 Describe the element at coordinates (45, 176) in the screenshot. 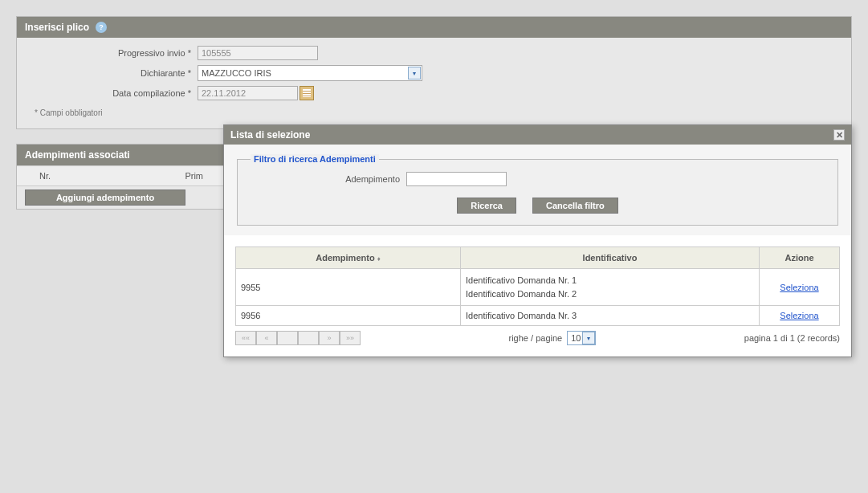

I see `col-nr: Nr.` at that location.